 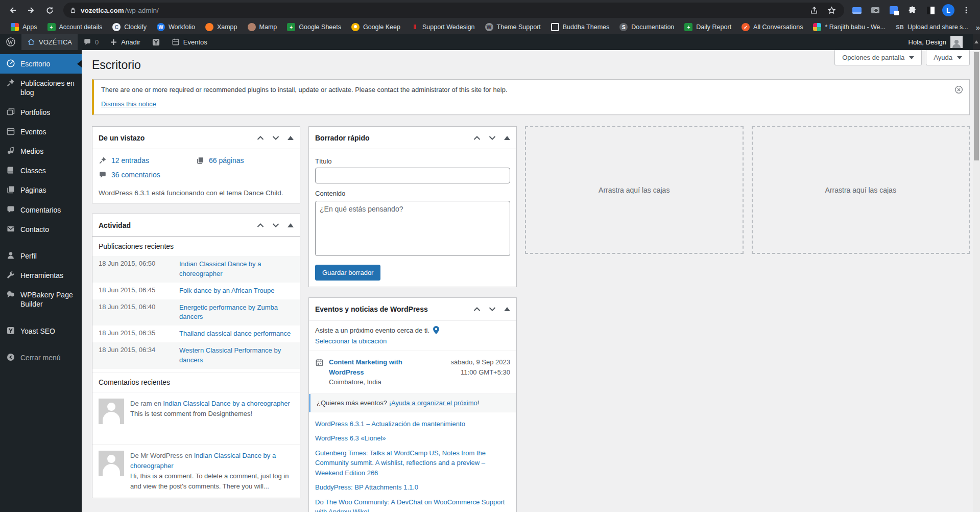 What do you see at coordinates (976, 42) in the screenshot?
I see `scrollbar-up-button` at bounding box center [976, 42].